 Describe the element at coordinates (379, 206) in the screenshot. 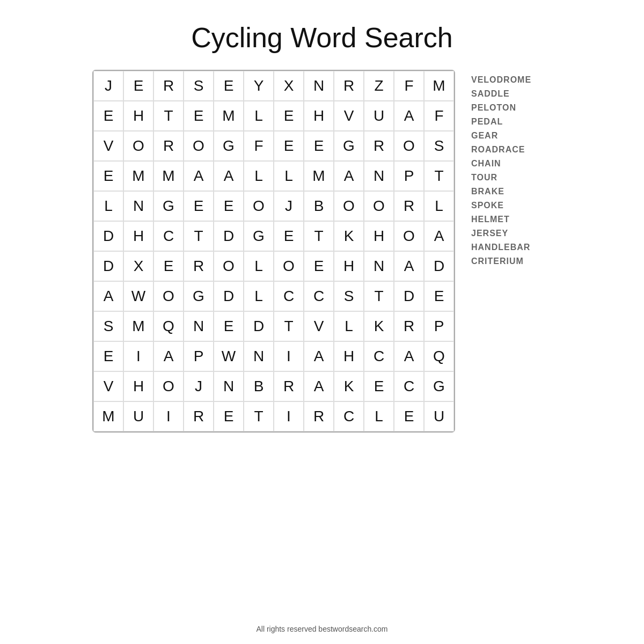

I see `cell-4-9: O` at that location.